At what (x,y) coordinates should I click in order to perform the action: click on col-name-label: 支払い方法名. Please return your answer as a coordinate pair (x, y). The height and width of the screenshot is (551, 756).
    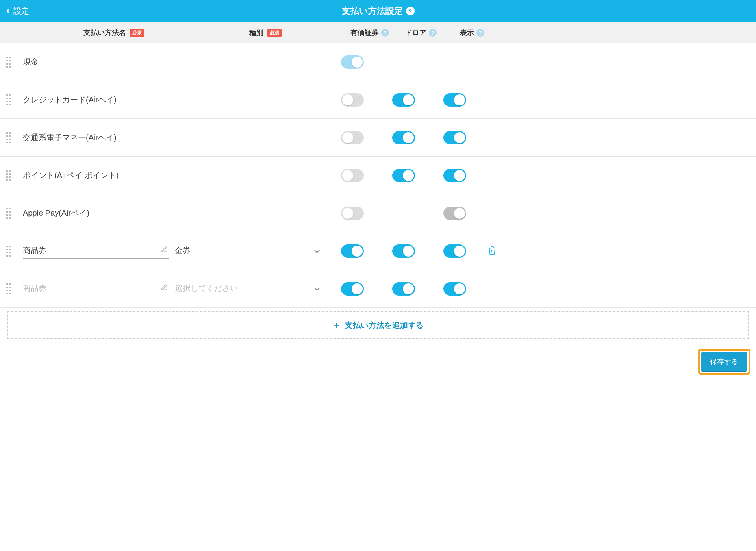
    Looking at the image, I should click on (105, 33).